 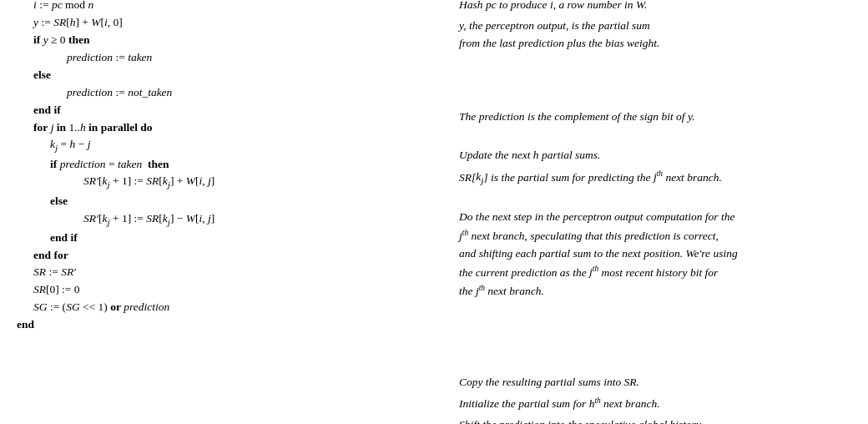 I want to click on code-else-2: else, so click(x=225, y=202).